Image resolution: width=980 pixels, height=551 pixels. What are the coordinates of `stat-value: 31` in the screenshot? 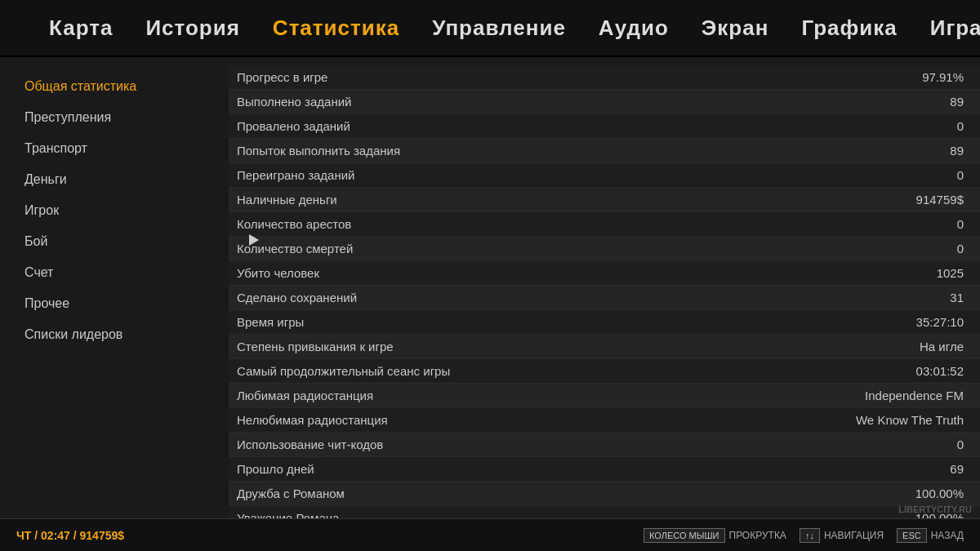 It's located at (890, 297).